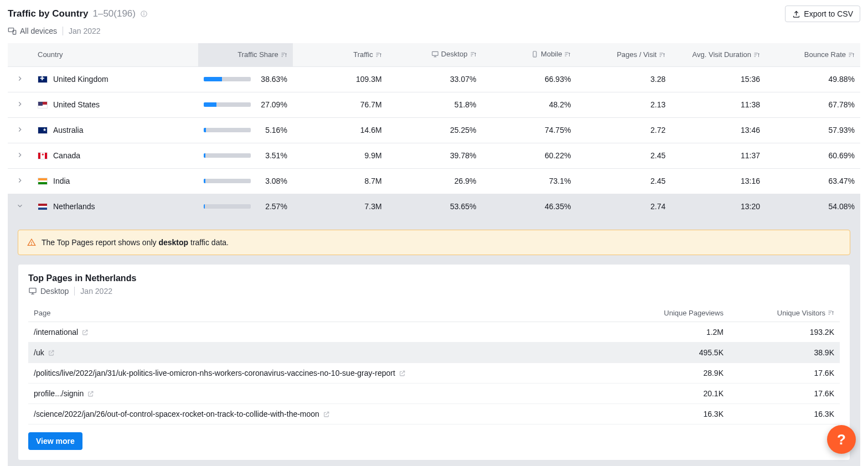  I want to click on country-name: Netherlands, so click(74, 206).